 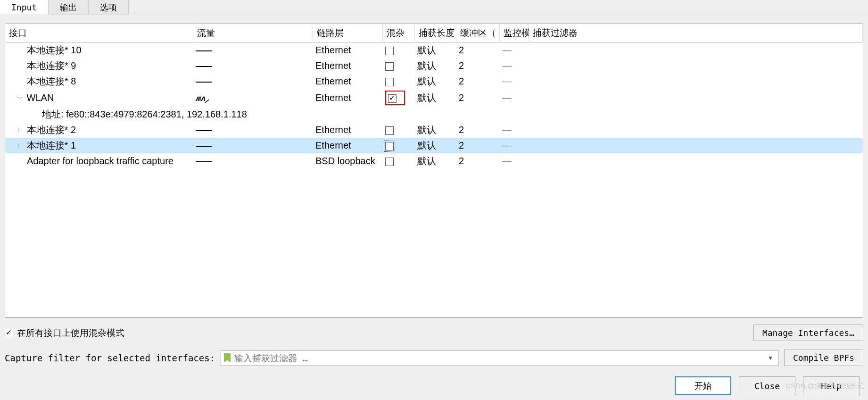 I want to click on chevron-down-icon: ▼, so click(x=770, y=358).